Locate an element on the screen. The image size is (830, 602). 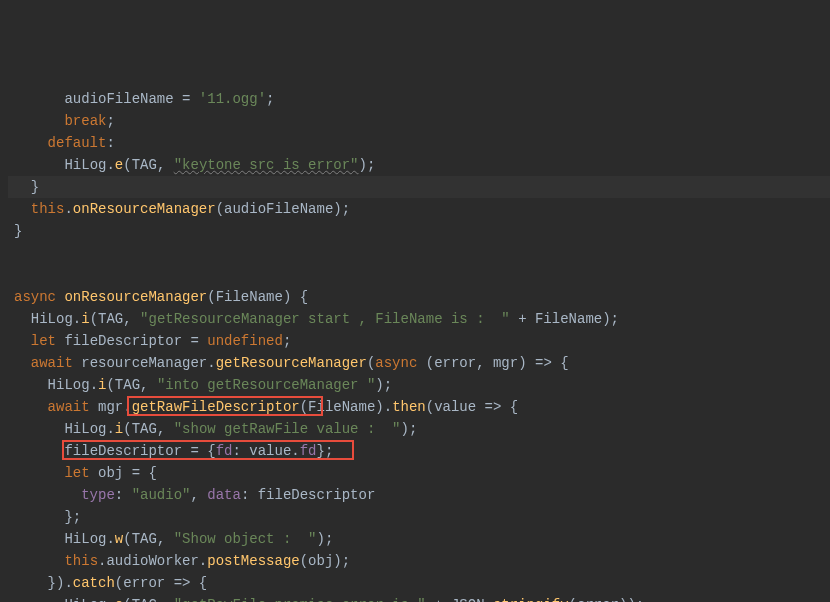
code-line: HiLog.w(TAG, "Show object : "); is located at coordinates (419, 539).